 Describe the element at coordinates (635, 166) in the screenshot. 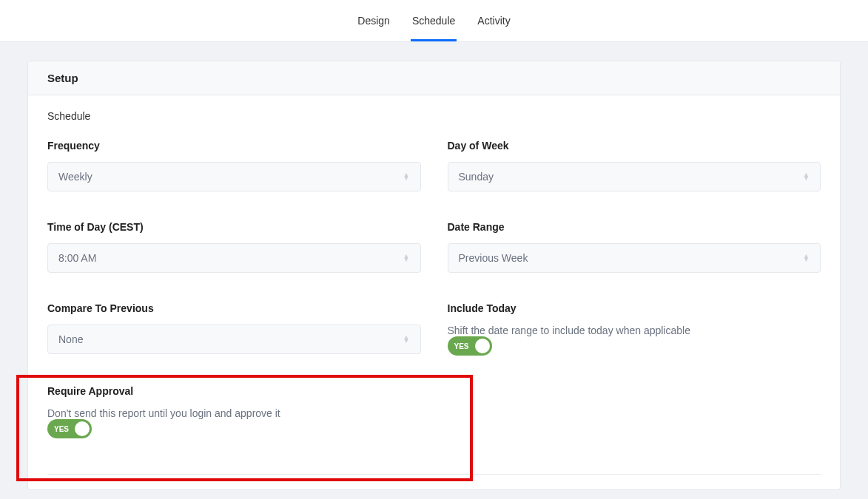

I see `dayofweek-group: Day of Week Sunday ▲▼` at that location.